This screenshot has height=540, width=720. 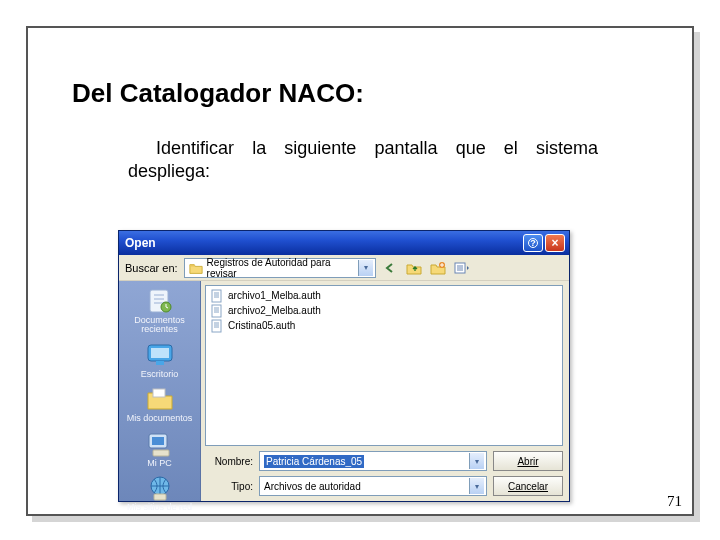 What do you see at coordinates (160, 464) in the screenshot?
I see `places-mypc-label: Mi PC` at bounding box center [160, 464].